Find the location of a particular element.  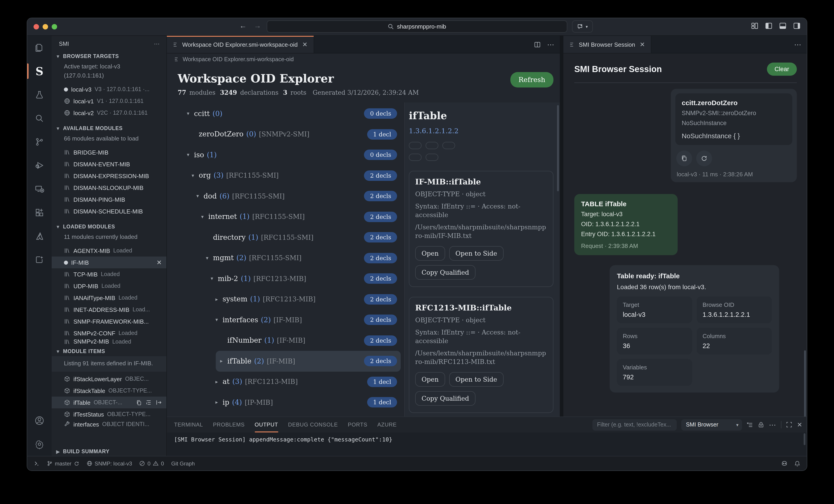

toggle-panel-icon is located at coordinates (783, 26).